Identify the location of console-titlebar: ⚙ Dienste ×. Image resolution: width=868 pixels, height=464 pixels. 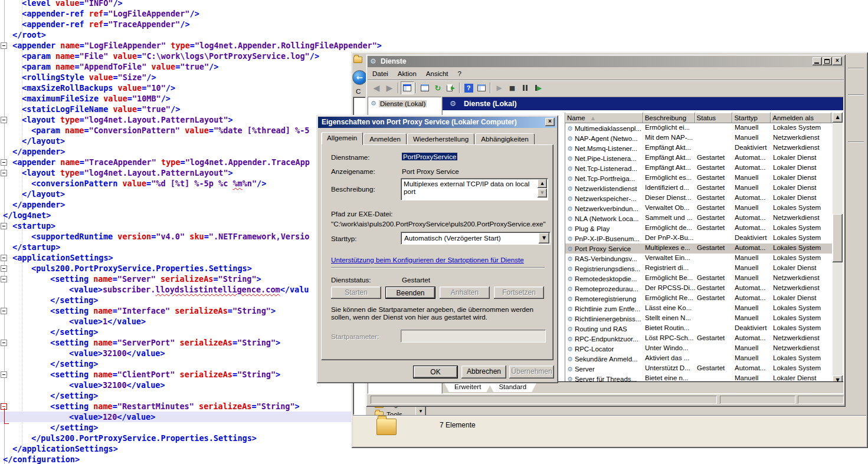
(605, 61).